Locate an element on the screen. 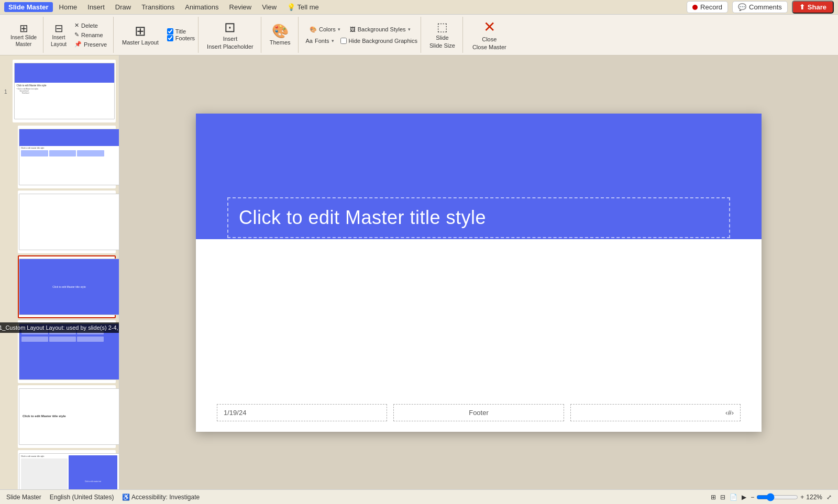  thumb-full-blue-4: Click to edit Master title style is located at coordinates (69, 287).